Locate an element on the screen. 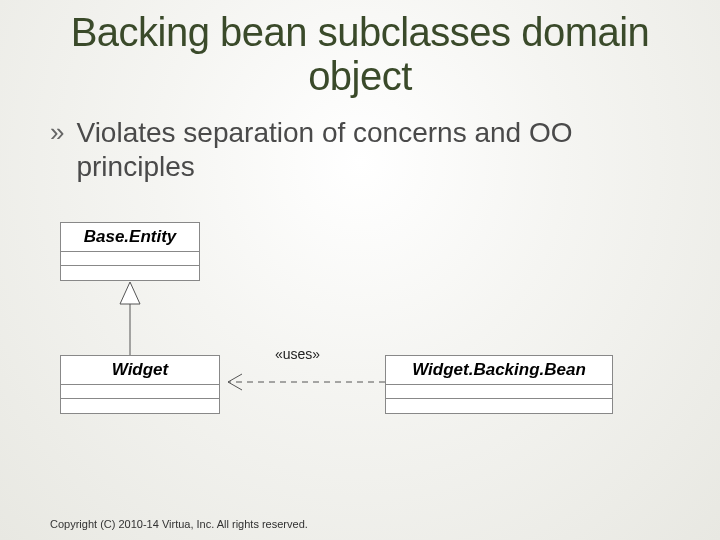 The image size is (720, 540). uml-class-widget: Widget is located at coordinates (140, 384).